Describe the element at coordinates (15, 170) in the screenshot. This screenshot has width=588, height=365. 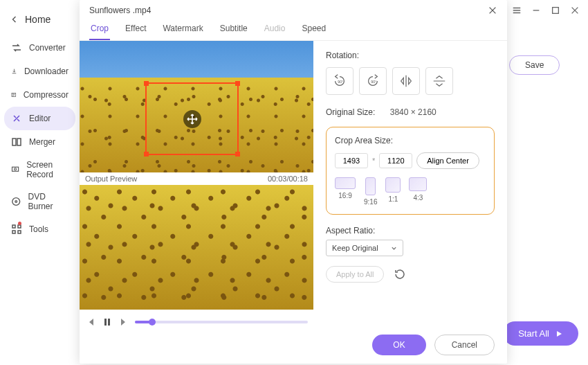
I see `screen-record-icon` at that location.